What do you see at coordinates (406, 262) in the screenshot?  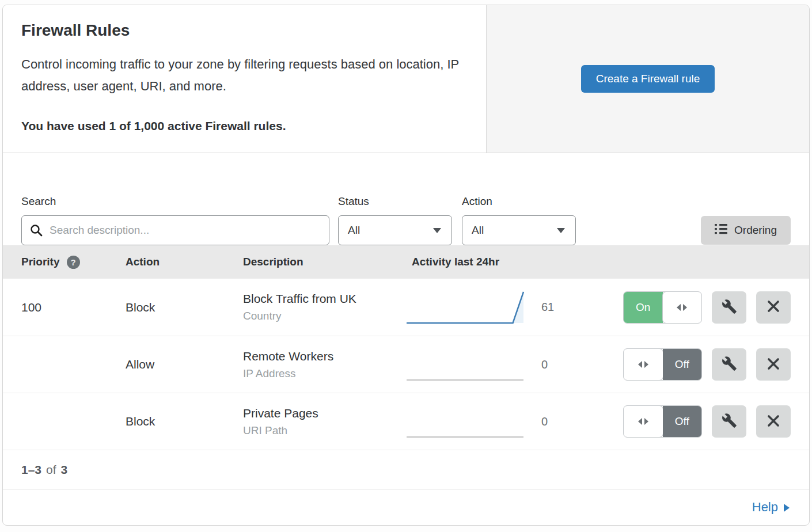 I see `table-header-row: Priority ? Action Description Activity l…` at bounding box center [406, 262].